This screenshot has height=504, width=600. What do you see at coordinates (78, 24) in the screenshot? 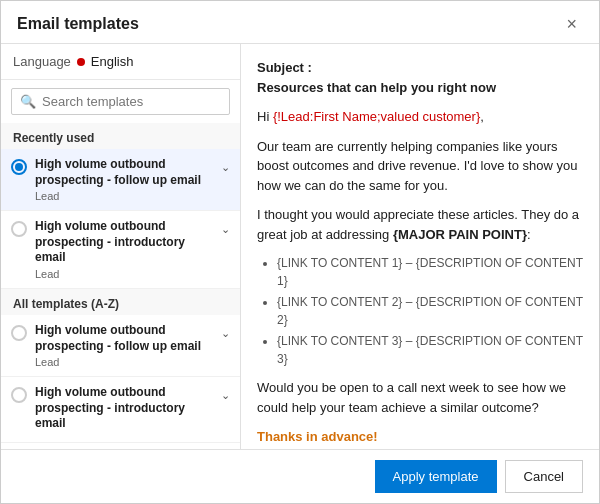
I see `dialog-title: Email templates` at bounding box center [78, 24].